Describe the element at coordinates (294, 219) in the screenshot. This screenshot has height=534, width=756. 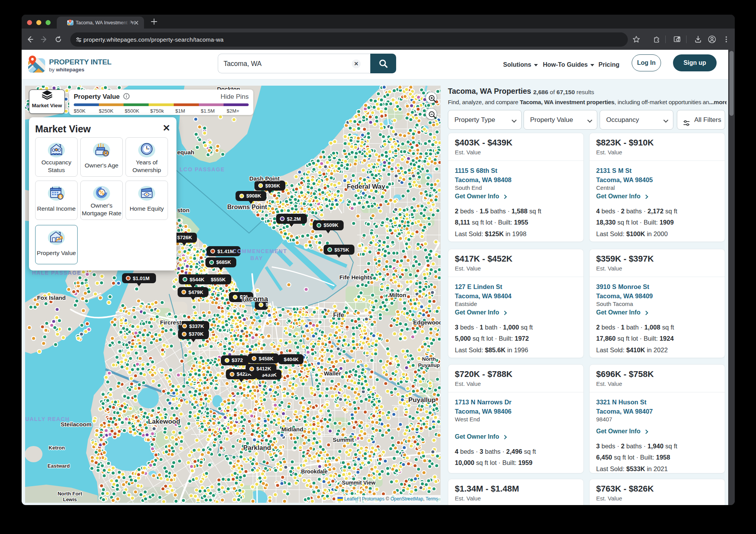
I see `svg-text: $2.2M` at that location.